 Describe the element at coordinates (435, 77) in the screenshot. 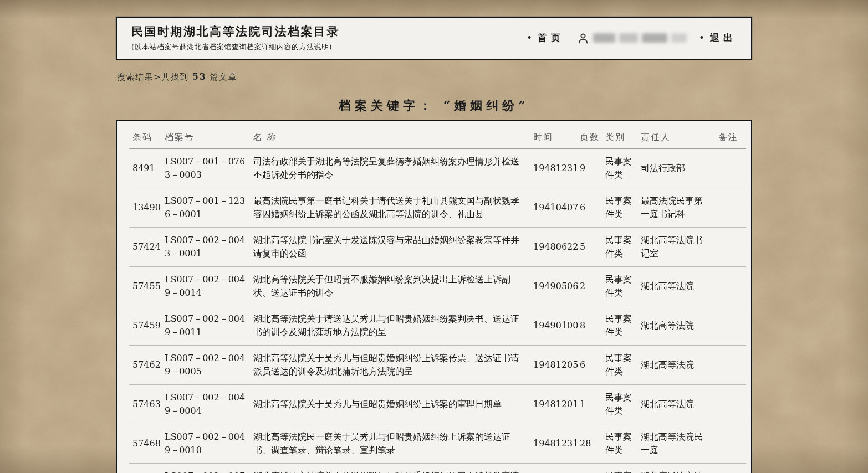

I see `breadcrumb: 搜索结果>共找到 53 篇文章` at that location.